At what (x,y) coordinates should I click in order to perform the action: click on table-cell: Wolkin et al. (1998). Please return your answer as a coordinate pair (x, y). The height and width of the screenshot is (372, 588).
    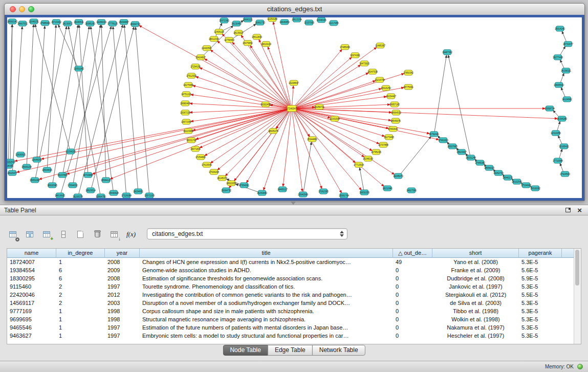
    Looking at the image, I should click on (476, 319).